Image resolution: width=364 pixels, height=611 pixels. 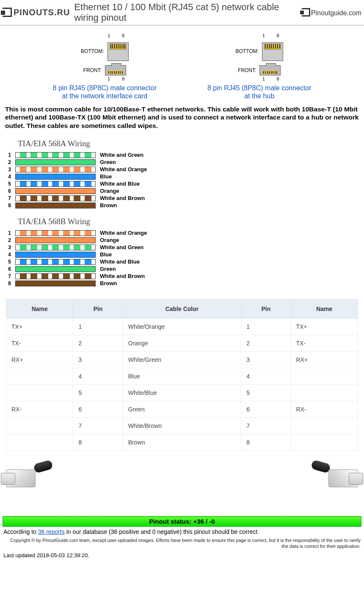 What do you see at coordinates (259, 67) in the screenshot?
I see `connector-right: 18 BOTTOM: FRONT: 18 8 pin RJ45 (8P8C) m…` at bounding box center [259, 67].